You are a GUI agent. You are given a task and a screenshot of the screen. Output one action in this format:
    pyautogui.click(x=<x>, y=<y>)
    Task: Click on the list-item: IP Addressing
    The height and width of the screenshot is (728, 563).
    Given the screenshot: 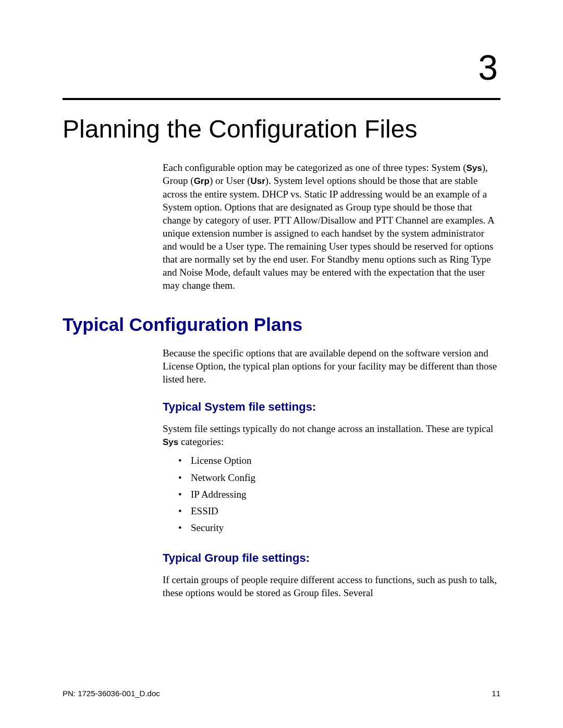 What is the action you would take?
    pyautogui.click(x=339, y=495)
    